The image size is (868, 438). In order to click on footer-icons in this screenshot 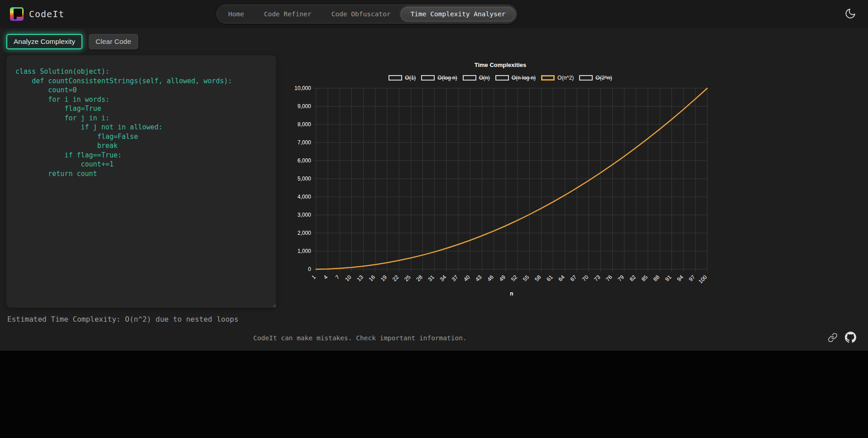, I will do `click(842, 338)`.